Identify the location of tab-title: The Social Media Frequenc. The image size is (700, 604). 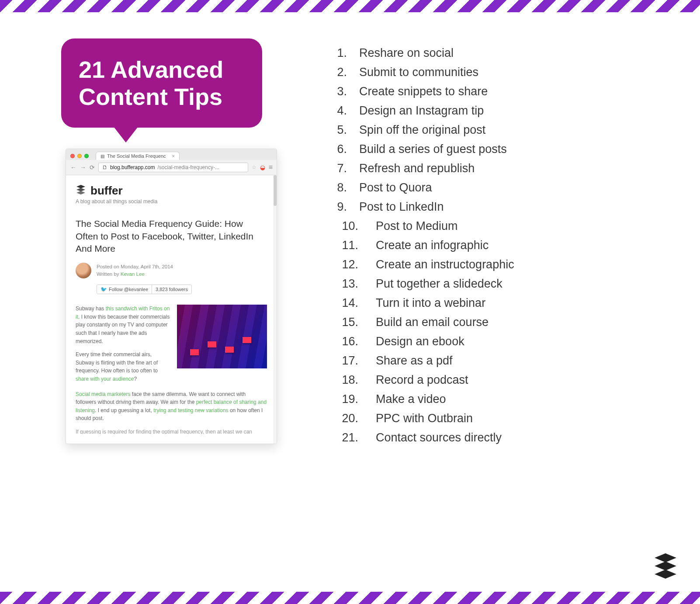
(136, 156).